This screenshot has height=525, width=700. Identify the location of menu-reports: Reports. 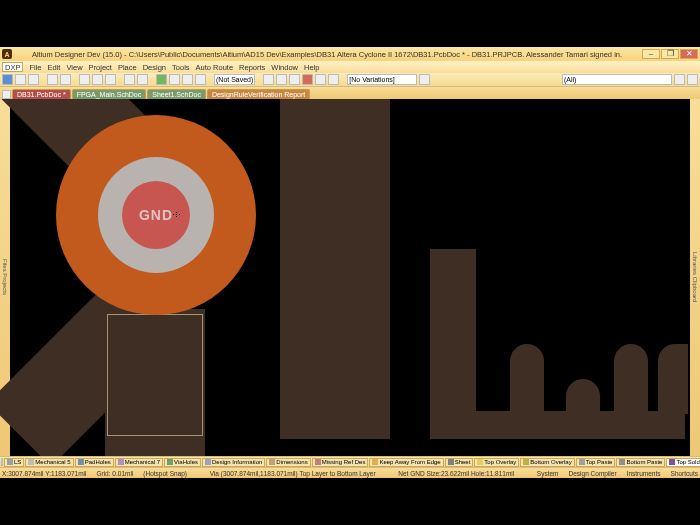
(252, 68).